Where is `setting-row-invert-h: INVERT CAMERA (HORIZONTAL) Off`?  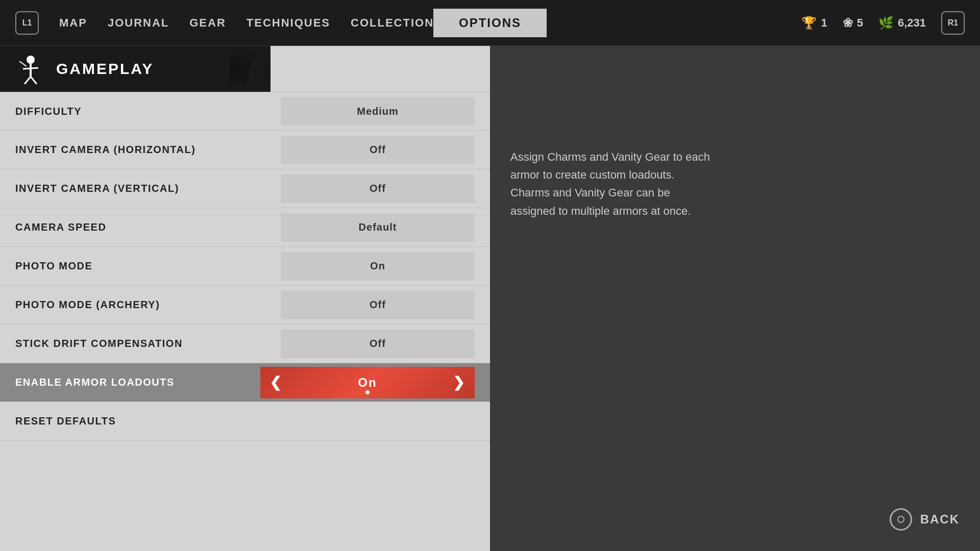
setting-row-invert-h: INVERT CAMERA (HORIZONTAL) Off is located at coordinates (245, 150).